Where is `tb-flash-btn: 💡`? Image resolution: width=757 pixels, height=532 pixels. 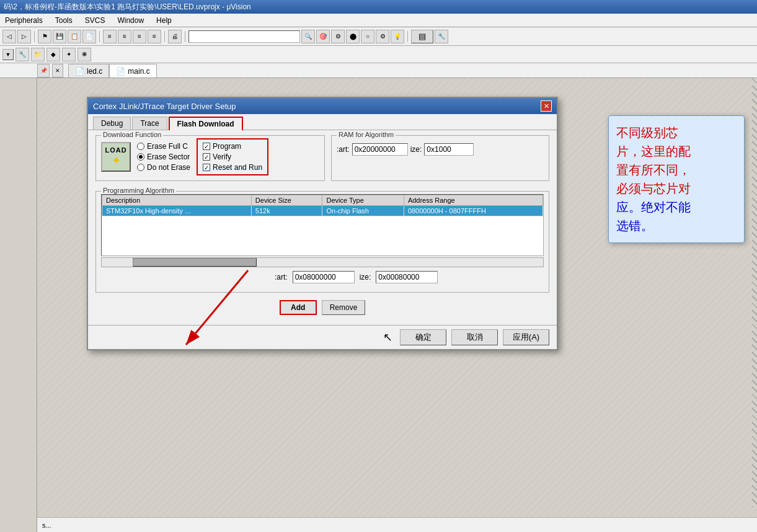
tb-flash-btn: 💡 is located at coordinates (397, 37).